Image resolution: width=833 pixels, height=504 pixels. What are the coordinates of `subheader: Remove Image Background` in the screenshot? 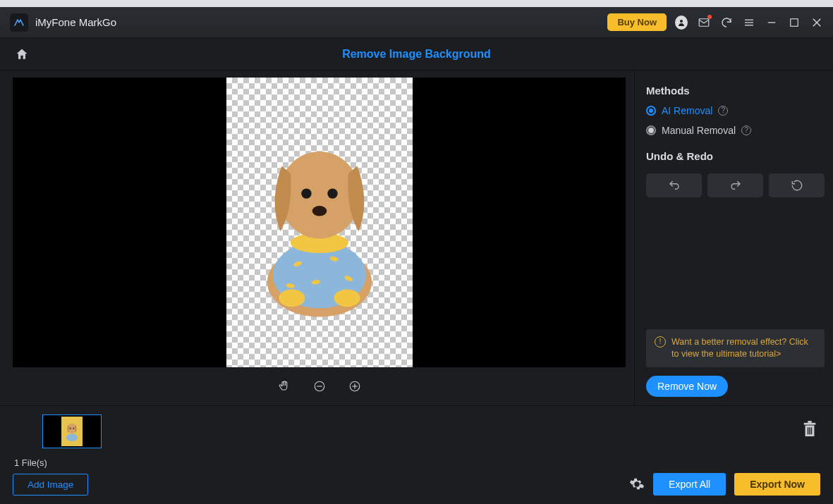 It's located at (416, 54).